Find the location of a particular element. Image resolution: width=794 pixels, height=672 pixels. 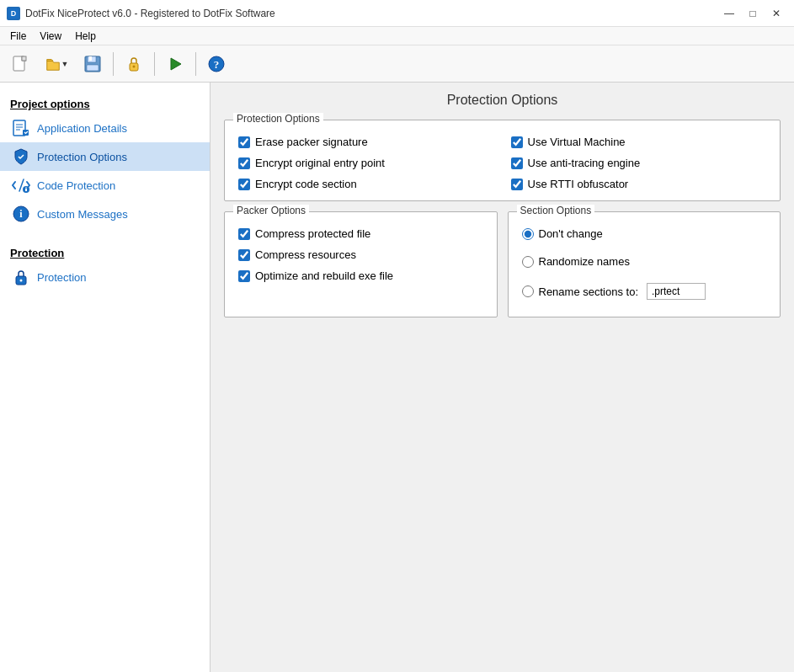

cb-compress-file is located at coordinates (244, 234).